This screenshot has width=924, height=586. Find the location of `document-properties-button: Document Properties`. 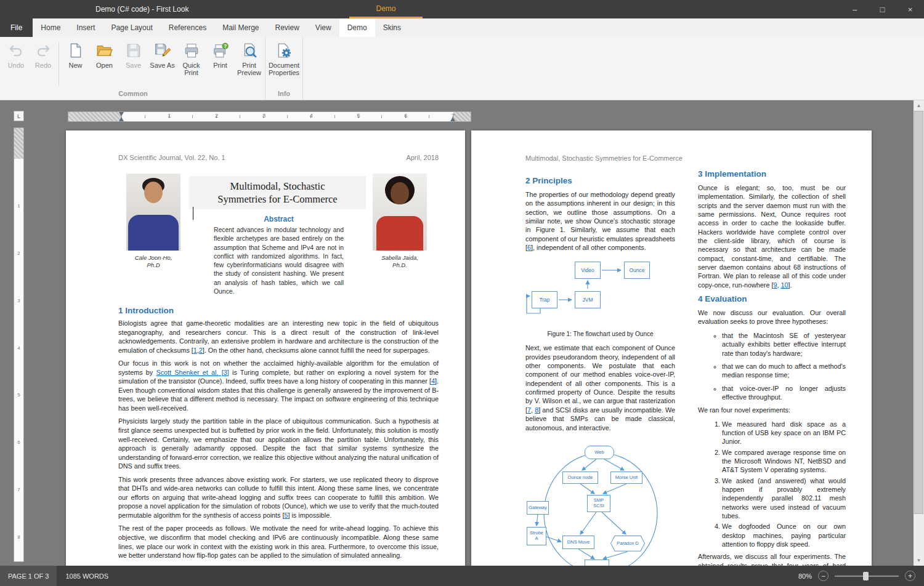

document-properties-button: Document Properties is located at coordinates (284, 64).